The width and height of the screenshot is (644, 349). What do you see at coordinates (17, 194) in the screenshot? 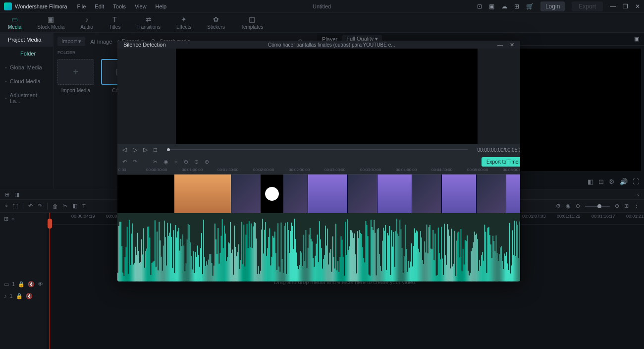
I see `dock-panel-icon: ◨` at bounding box center [17, 194].